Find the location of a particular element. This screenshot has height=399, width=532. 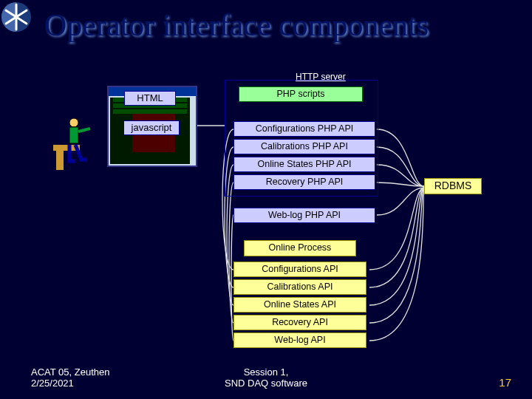

footer-center: Session 1, SND DAQ software is located at coordinates (266, 378).